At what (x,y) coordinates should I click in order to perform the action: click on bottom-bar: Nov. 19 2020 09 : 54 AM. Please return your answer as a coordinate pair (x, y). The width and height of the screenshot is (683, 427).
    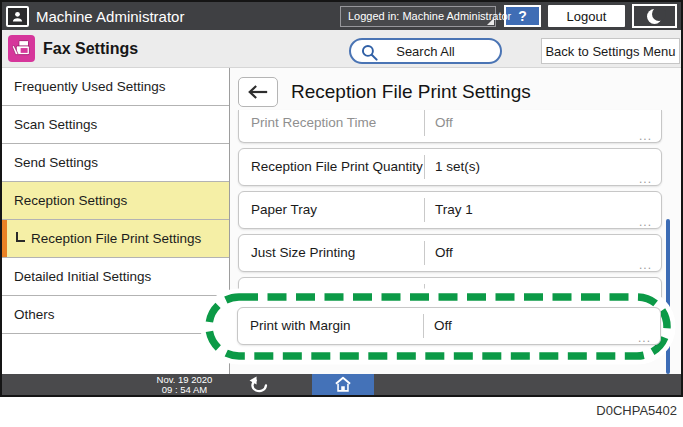
    Looking at the image, I should click on (342, 384).